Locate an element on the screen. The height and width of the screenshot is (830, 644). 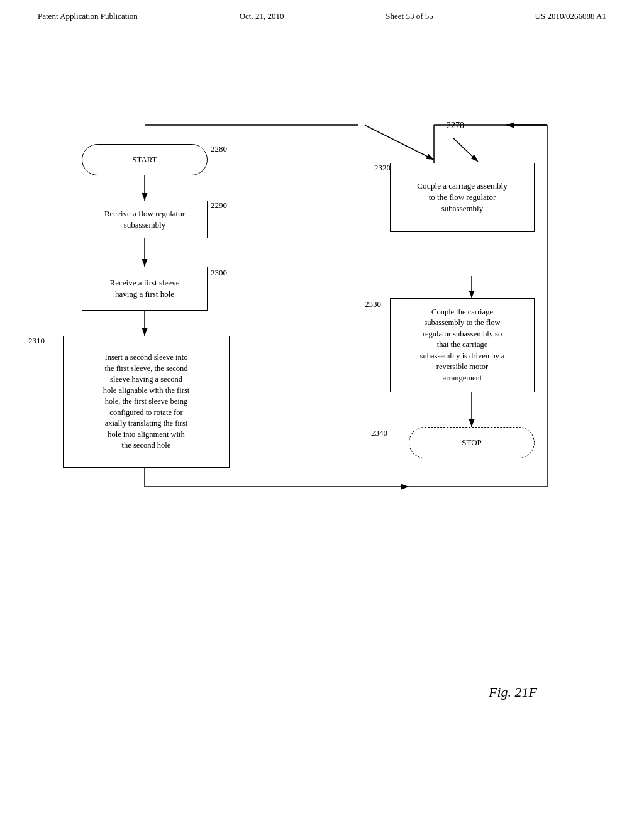
page-header: Patent Application Publication Oct. 21, … is located at coordinates (322, 14).